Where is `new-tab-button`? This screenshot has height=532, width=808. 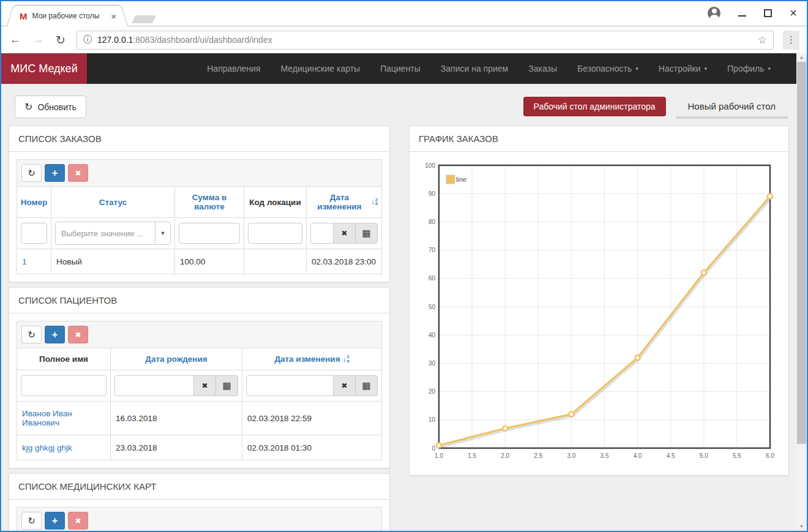 new-tab-button is located at coordinates (144, 20).